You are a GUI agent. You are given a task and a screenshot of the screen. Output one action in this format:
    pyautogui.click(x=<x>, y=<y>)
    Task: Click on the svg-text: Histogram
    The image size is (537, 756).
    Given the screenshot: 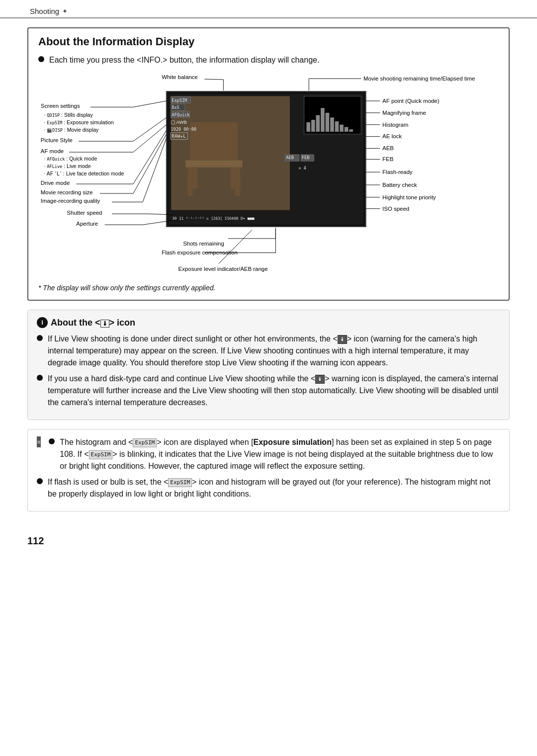 What is the action you would take?
    pyautogui.click(x=395, y=125)
    